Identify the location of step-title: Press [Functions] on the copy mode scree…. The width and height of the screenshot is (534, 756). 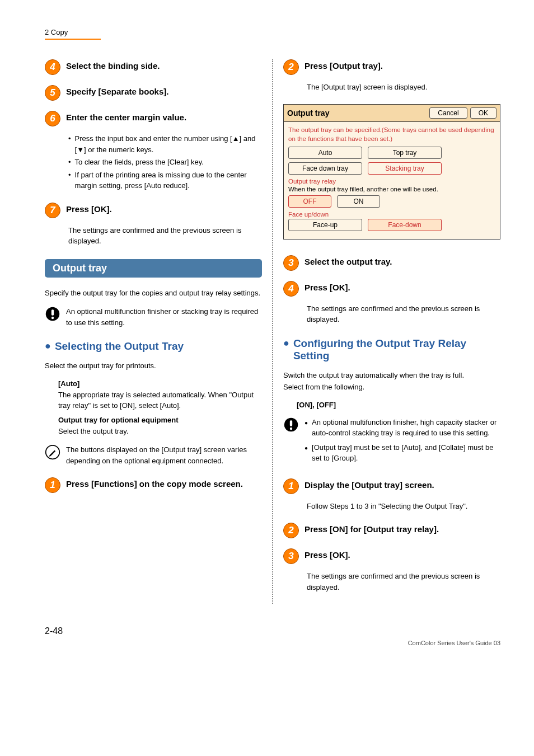
(154, 483).